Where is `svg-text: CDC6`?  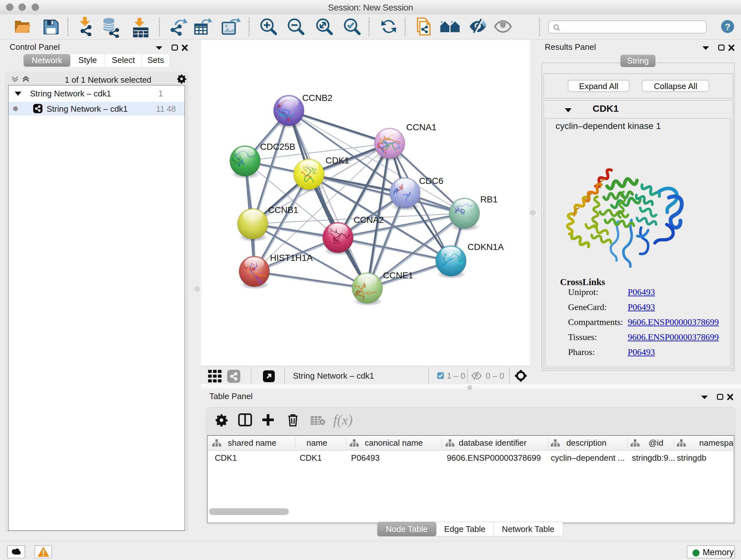 svg-text: CDC6 is located at coordinates (431, 181).